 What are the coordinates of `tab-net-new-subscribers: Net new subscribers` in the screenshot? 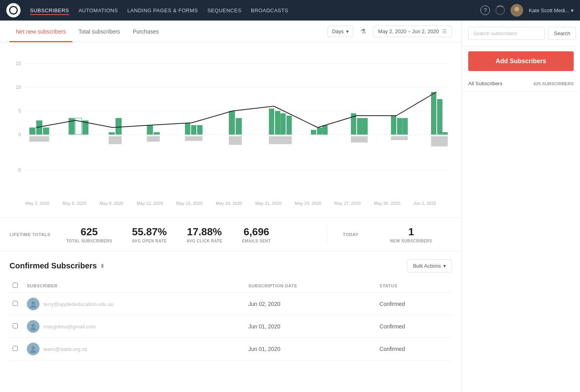 It's located at (41, 32).